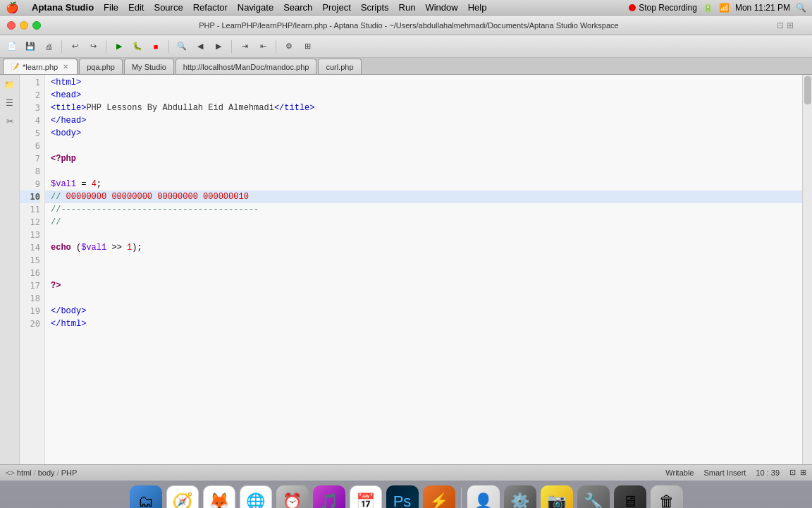 The height and width of the screenshot is (508, 812). I want to click on dock-google: 🌐, so click(256, 497).